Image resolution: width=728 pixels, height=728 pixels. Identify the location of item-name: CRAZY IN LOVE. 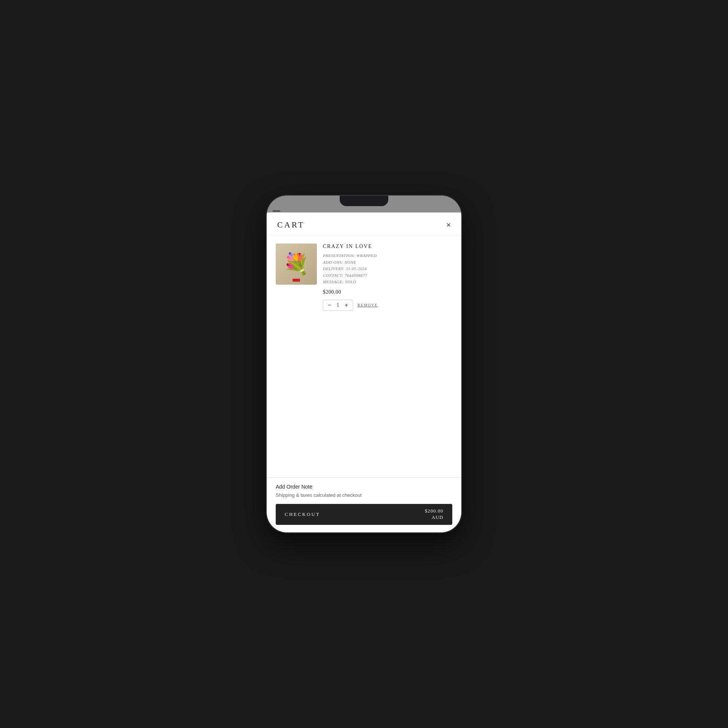
(387, 246).